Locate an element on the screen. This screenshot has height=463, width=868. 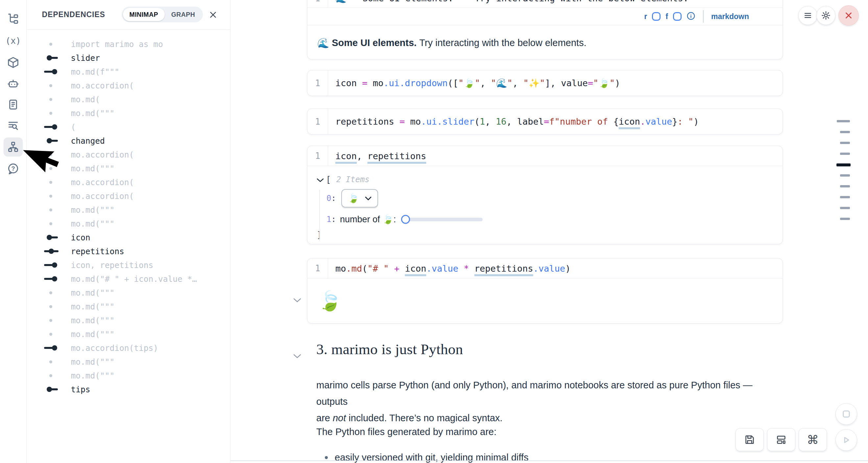
dependency-item: slider is located at coordinates (129, 58).